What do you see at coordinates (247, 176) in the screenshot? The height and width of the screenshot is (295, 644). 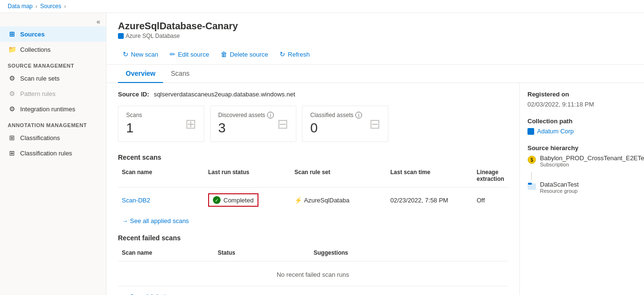 I see `col-last-run-status: Last run status` at bounding box center [247, 176].